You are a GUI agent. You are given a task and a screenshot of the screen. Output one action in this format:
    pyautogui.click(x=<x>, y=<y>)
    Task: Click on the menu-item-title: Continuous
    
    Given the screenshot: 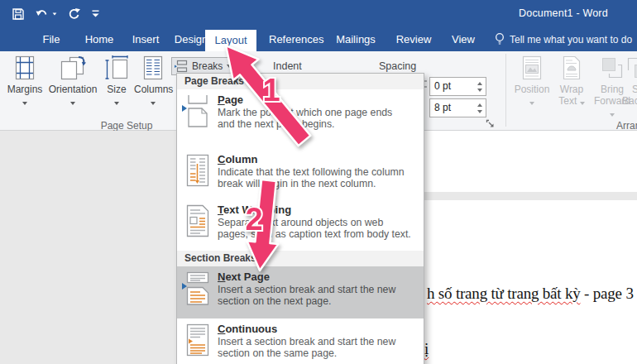 What is the action you would take?
    pyautogui.click(x=318, y=329)
    